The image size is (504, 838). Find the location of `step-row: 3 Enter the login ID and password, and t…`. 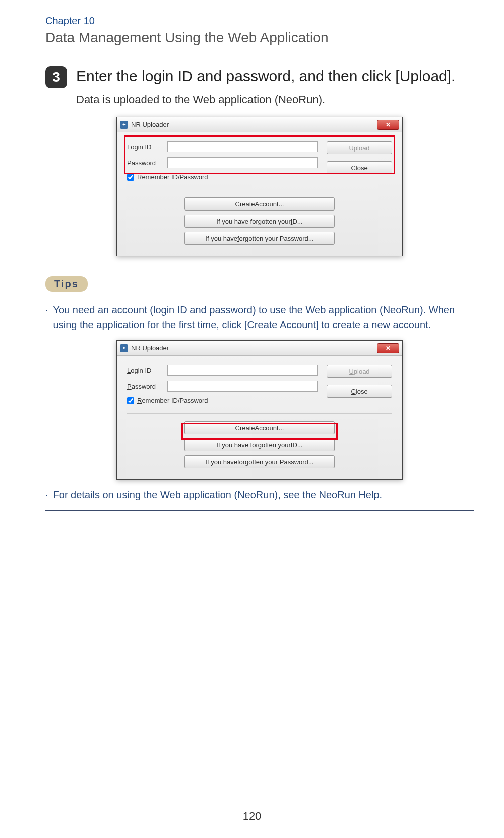

step-row: 3 Enter the login ID and password, and t… is located at coordinates (260, 77).